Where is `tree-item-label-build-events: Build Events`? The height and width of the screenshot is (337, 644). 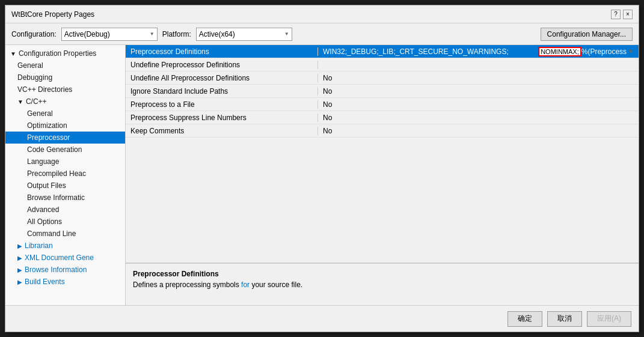
tree-item-label-build-events: Build Events is located at coordinates (44, 282).